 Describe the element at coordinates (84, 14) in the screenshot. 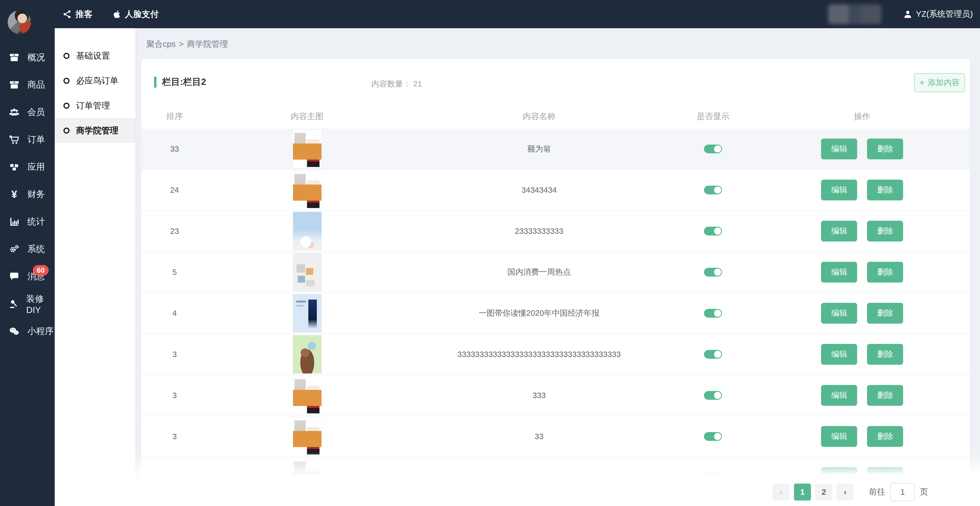

I see `nav-tuike-label: 推客` at that location.